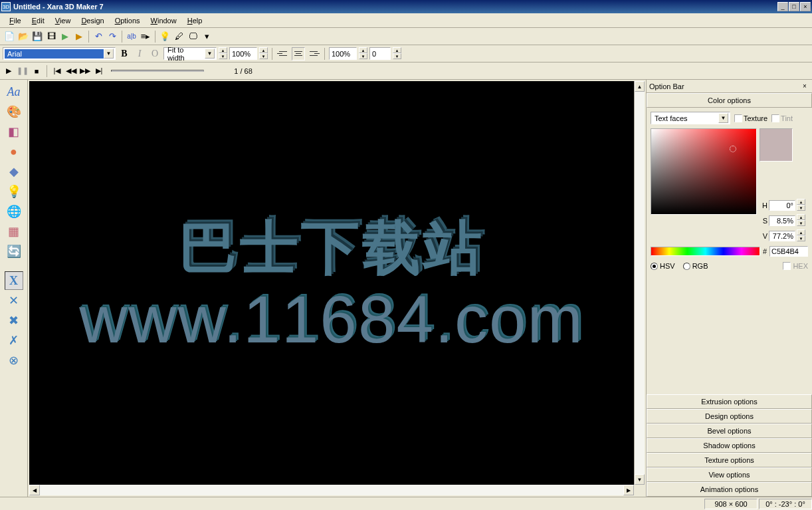 Image resolution: width=812 pixels, height=510 pixels. Describe the element at coordinates (132, 37) in the screenshot. I see `text-button: a|b` at that location.